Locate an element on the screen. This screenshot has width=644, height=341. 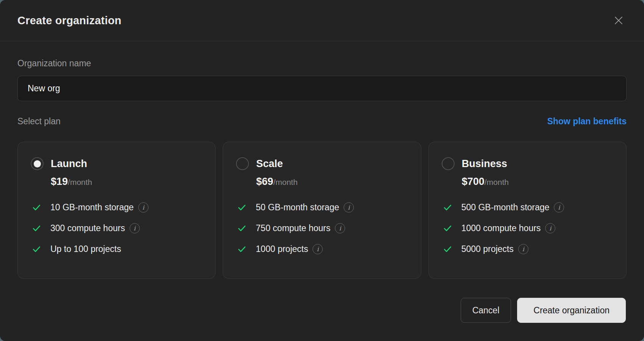
feature-row: 500 GB-month storage i is located at coordinates (527, 208).